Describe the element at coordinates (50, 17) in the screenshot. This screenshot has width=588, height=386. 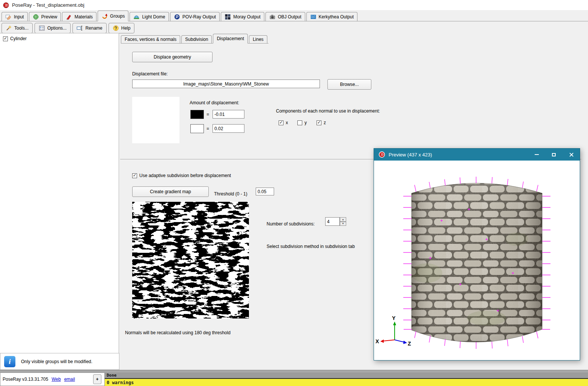
I see `tab-label: Preview` at that location.